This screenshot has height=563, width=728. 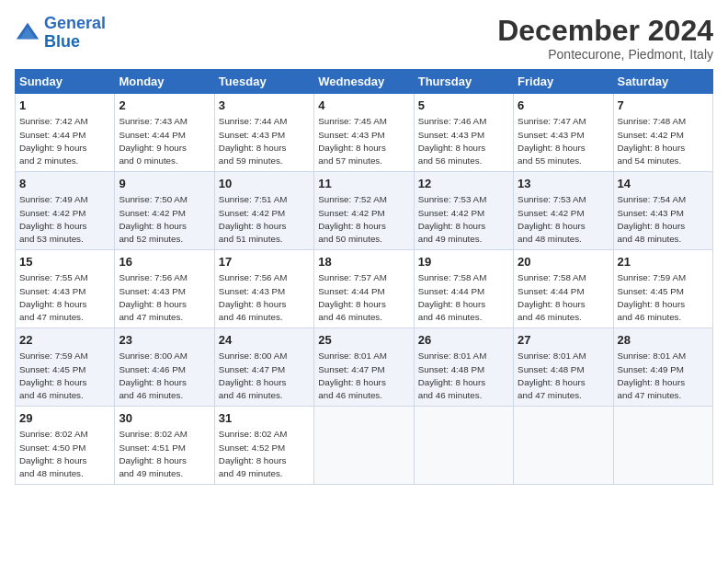 What do you see at coordinates (264, 82) in the screenshot?
I see `day-header-tuesday: Tuesday` at bounding box center [264, 82].